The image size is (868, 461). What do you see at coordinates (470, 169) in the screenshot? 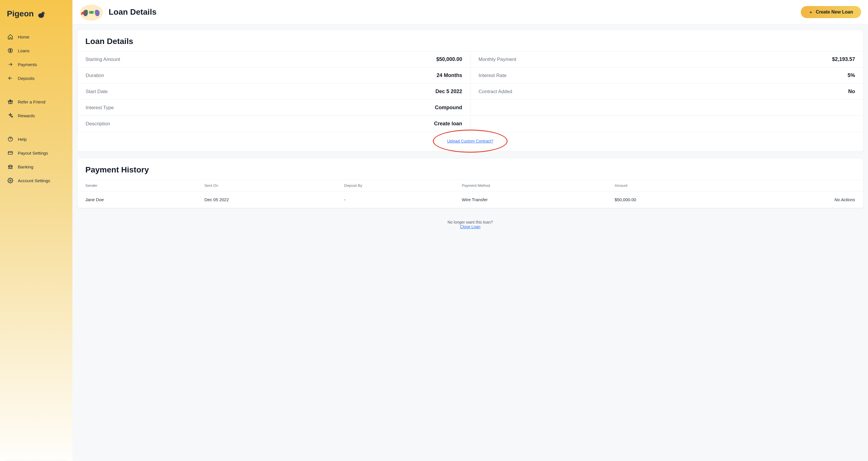
I see `card-title: Payment History` at bounding box center [470, 169].